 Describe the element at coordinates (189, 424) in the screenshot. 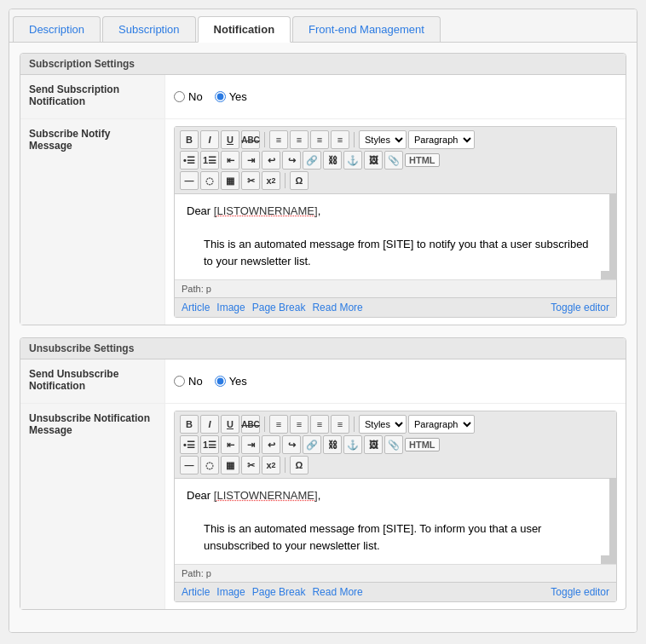

I see `unsub-bold-button: B` at that location.